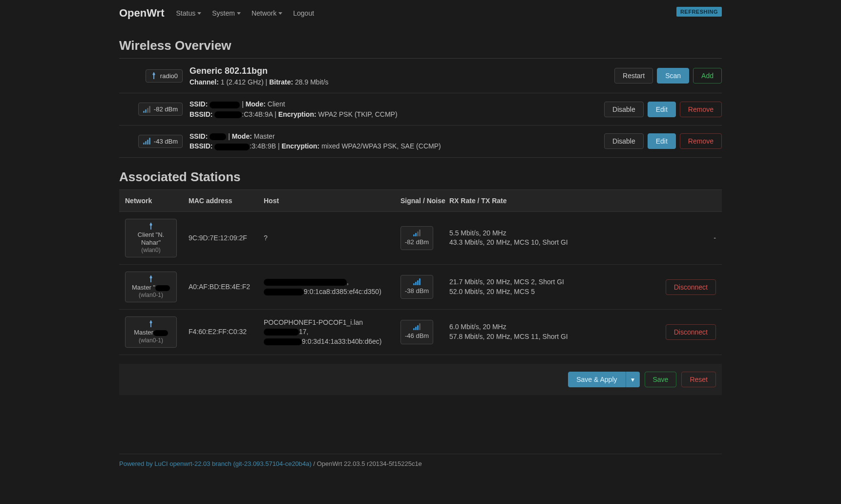 The image size is (841, 504). I want to click on scan-button: Scan, so click(673, 76).